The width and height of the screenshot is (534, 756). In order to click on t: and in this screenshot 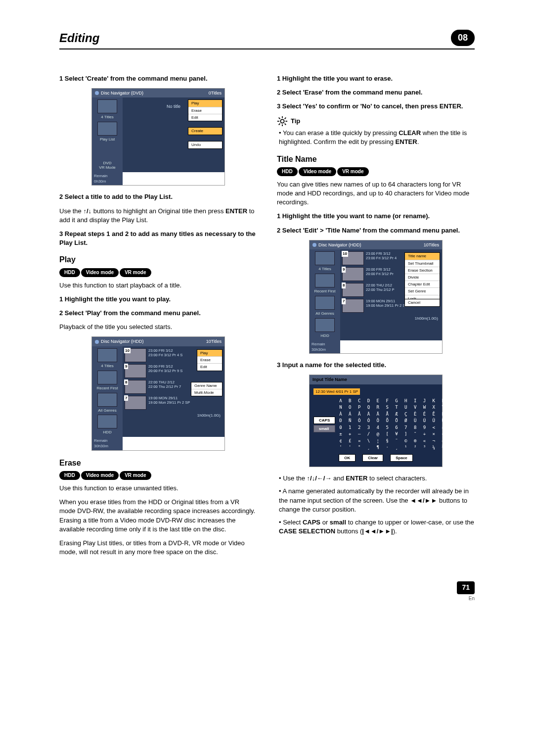, I will do `click(338, 478)`.